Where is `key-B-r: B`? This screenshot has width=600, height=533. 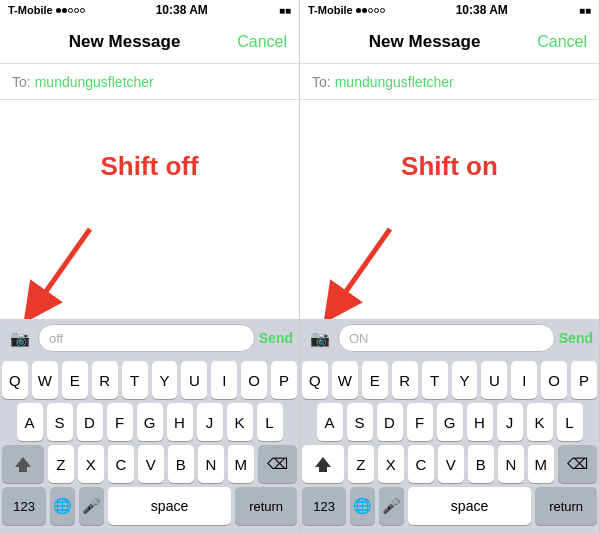
key-B-r: B is located at coordinates (481, 464).